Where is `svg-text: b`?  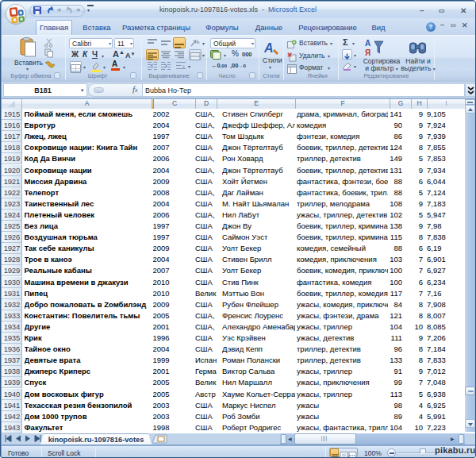
svg-text: b is located at coordinates (198, 42).